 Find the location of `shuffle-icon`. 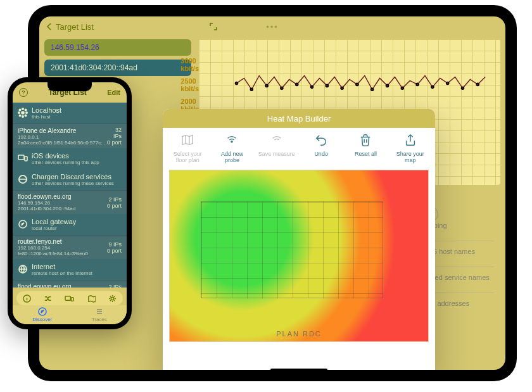

shuffle-icon is located at coordinates (48, 299).